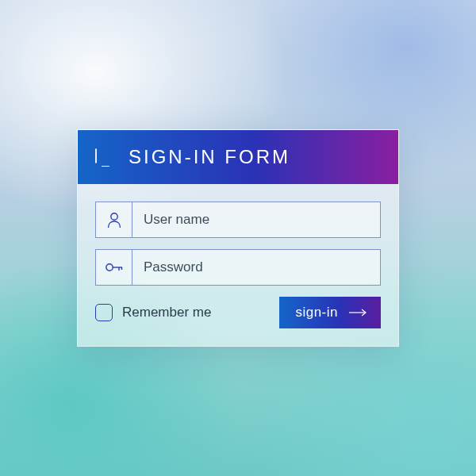  What do you see at coordinates (167, 313) in the screenshot?
I see `remember-me-label: Remember me` at bounding box center [167, 313].